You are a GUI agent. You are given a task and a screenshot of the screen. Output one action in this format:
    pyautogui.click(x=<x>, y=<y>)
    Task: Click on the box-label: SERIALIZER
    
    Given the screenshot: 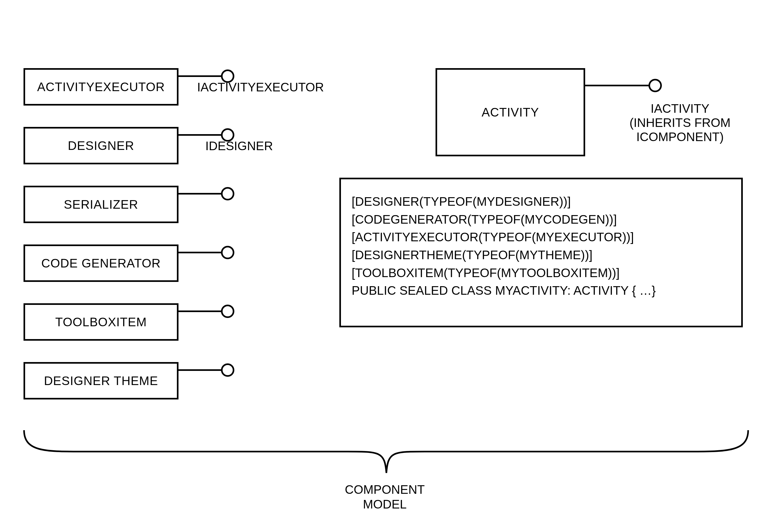 What is the action you would take?
    pyautogui.click(x=101, y=205)
    